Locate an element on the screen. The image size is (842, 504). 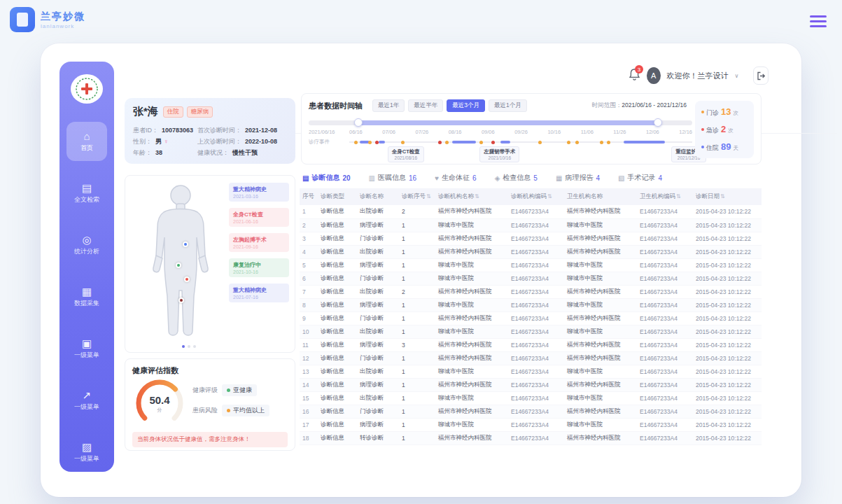
tab-医嘱信息: ▥医嘱信息16 is located at coordinates (393, 178).